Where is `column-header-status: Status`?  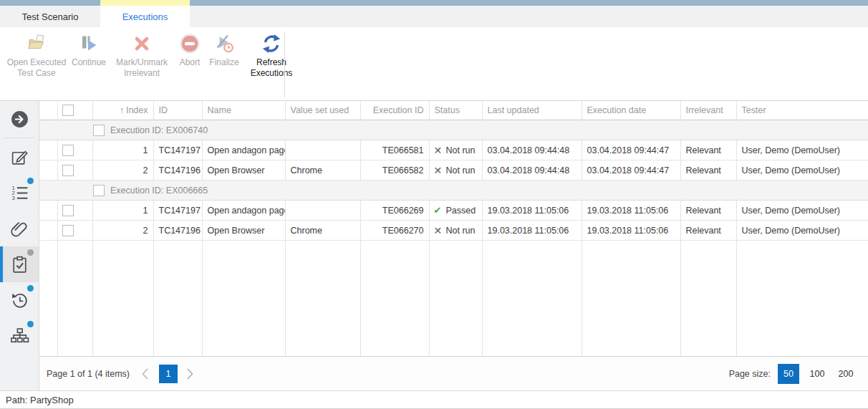
column-header-status: Status is located at coordinates (455, 110).